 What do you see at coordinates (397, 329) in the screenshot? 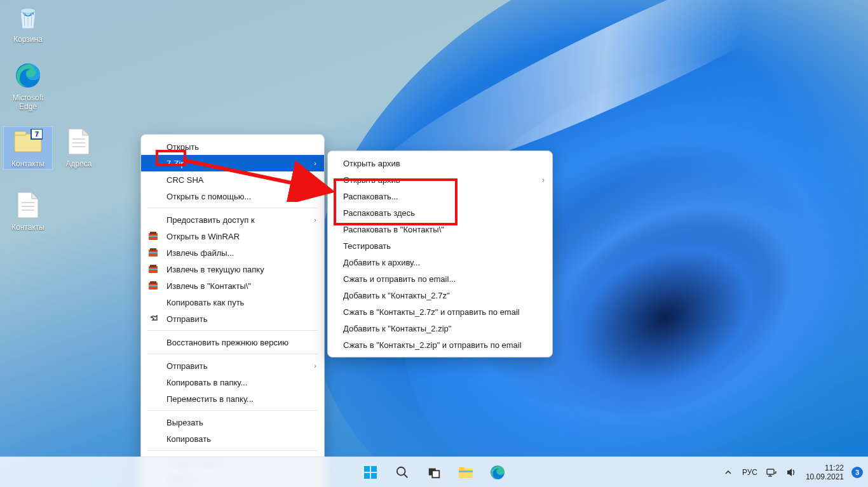
I see `ctx-item-label: Добавить к "Контакты_2.zip"` at bounding box center [397, 329].